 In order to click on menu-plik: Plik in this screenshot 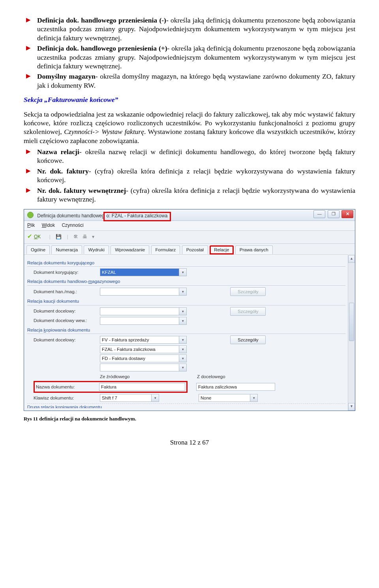, I will do `click(31, 225)`.